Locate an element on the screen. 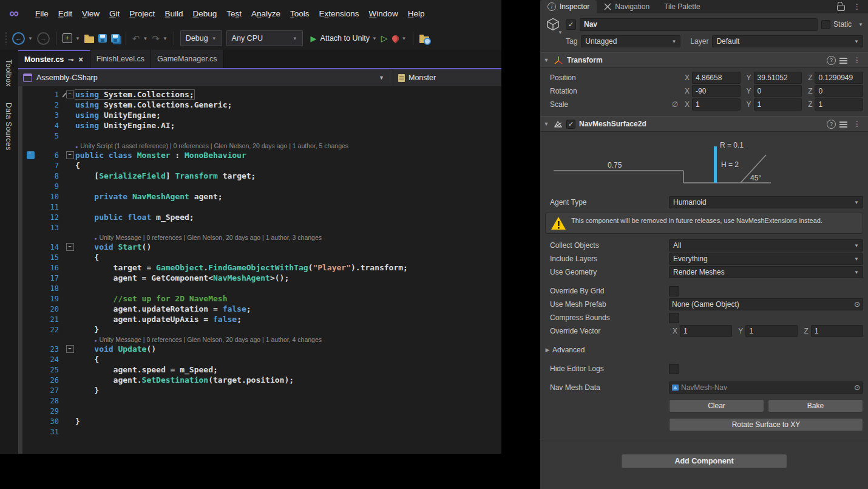  inspector-tab-navigation: Navigation is located at coordinates (626, 7).